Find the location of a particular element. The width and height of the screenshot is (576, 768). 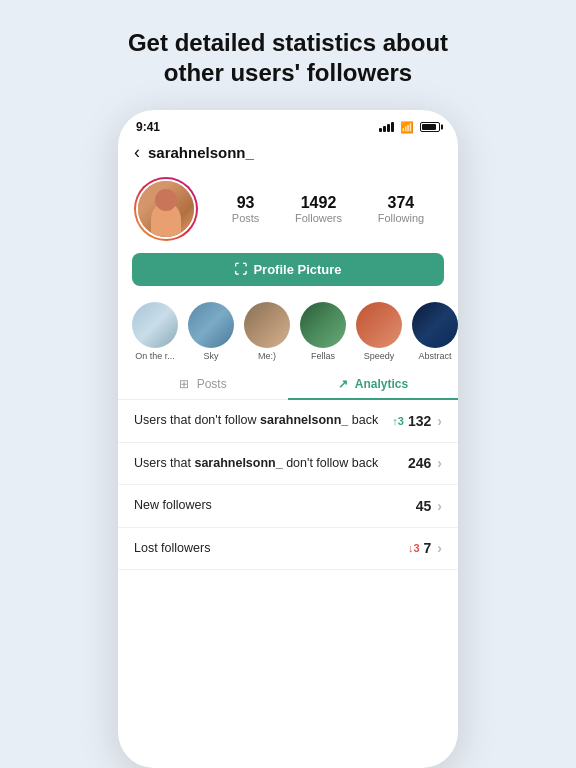

following-label: Following is located at coordinates (401, 218).